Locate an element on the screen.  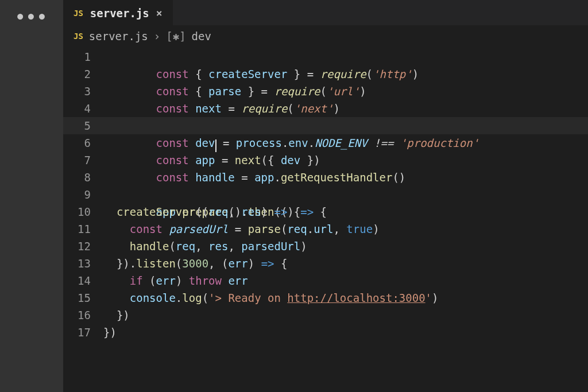
breadcrumb-symbol: dev is located at coordinates (202, 36).